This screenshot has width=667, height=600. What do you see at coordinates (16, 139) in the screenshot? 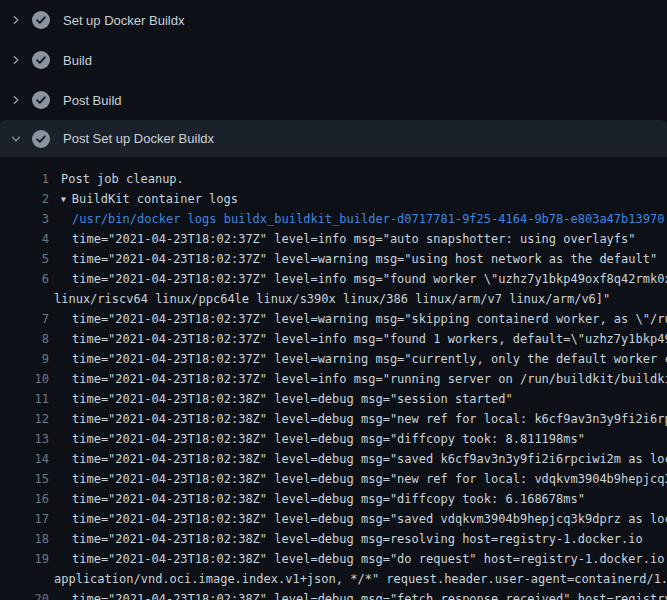
I see `chevron-down-icon` at bounding box center [16, 139].